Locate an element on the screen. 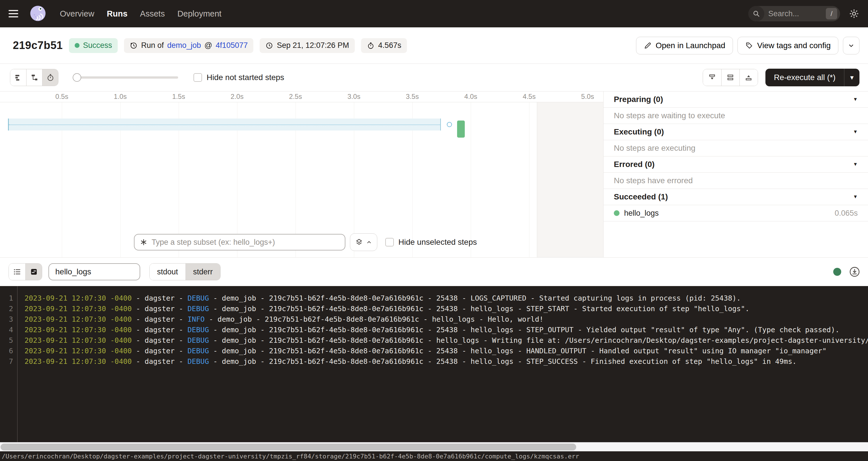 The height and width of the screenshot is (461, 868). flat-gantt-icon is located at coordinates (18, 78).